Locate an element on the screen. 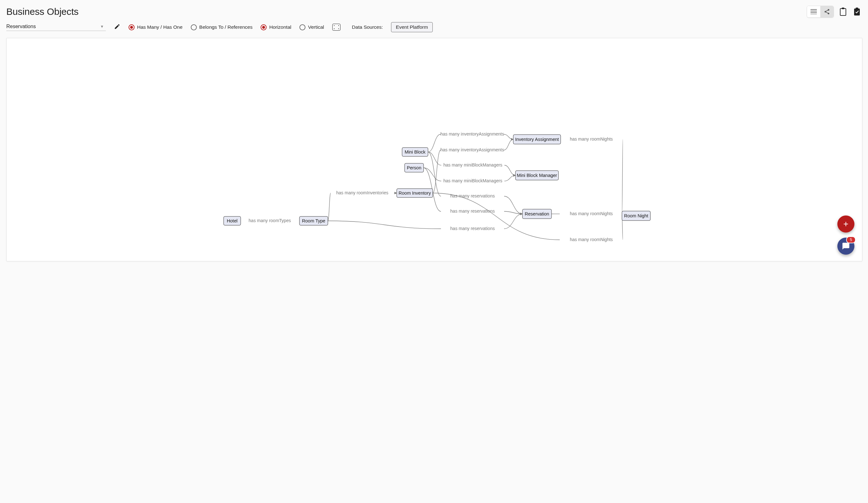 The width and height of the screenshot is (868, 503). graph-node-person: Person is located at coordinates (414, 168).